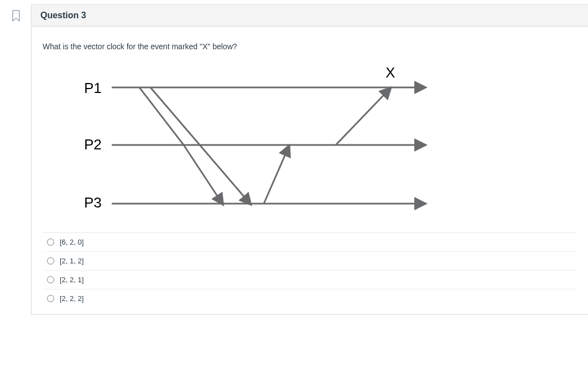  What do you see at coordinates (310, 242) in the screenshot?
I see `answer-option: [6, 2, 0]` at bounding box center [310, 242].